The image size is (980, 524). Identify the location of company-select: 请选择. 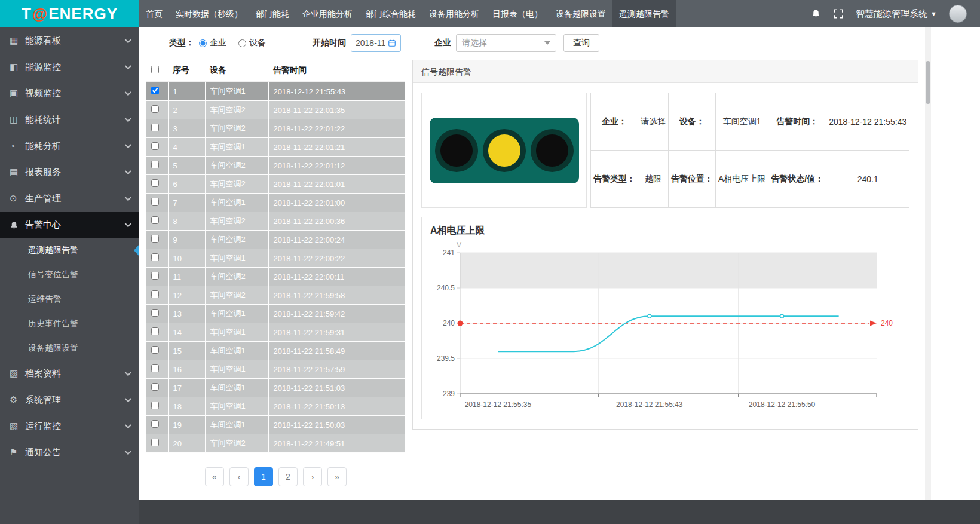
(506, 43).